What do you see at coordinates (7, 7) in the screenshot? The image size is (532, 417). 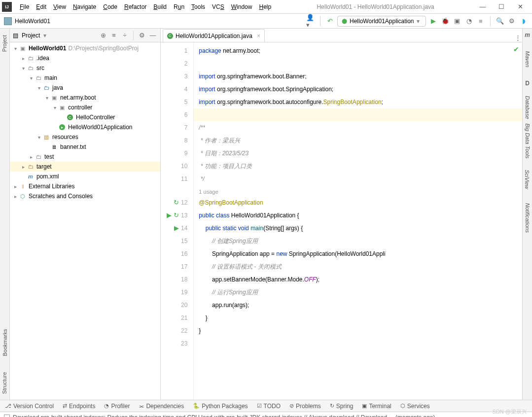 I see `app-icon: IJ` at bounding box center [7, 7].